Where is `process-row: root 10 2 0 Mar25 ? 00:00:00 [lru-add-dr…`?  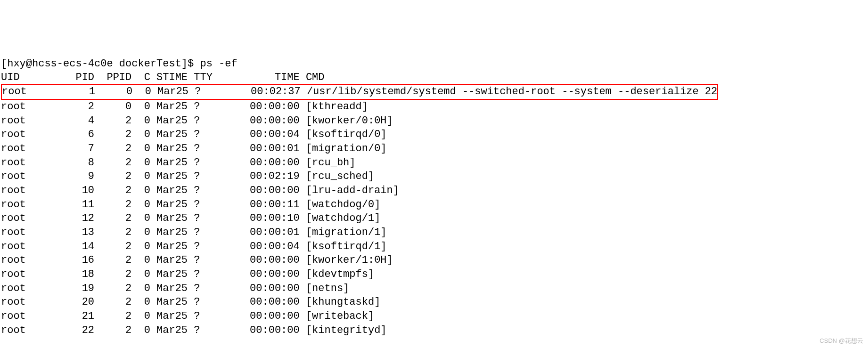
process-row: root 10 2 0 Mar25 ? 00:00:00 [lru-add-dr… is located at coordinates (434, 191).